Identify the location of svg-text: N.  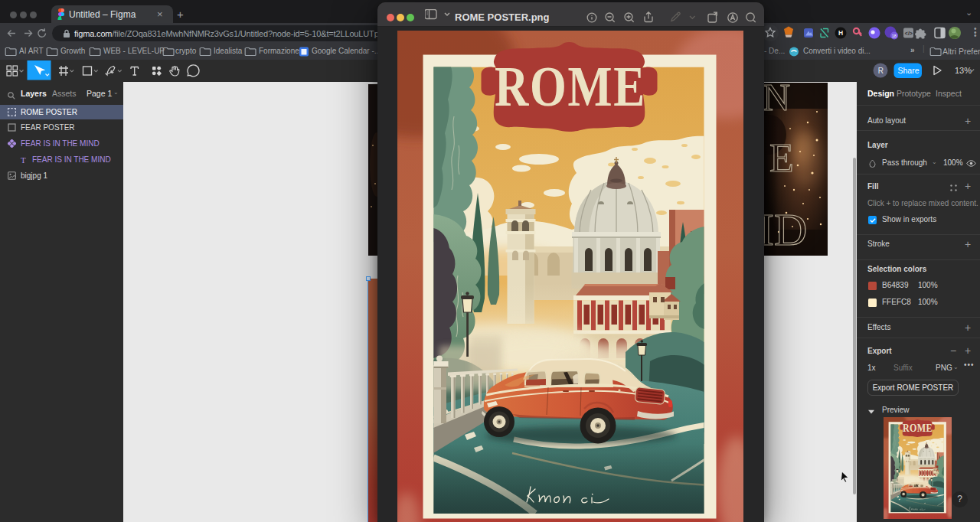
(776, 101).